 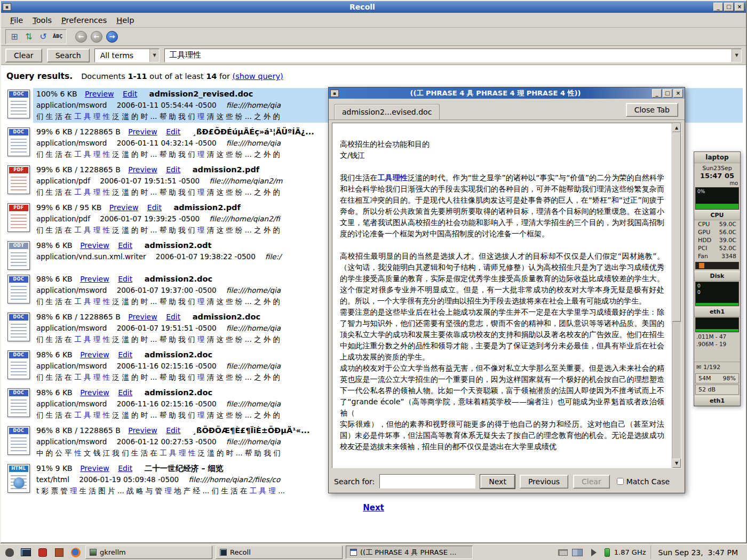 I want to click on taskbar-clock: Sun Sep 23, 3:47 PM, so click(x=697, y=553).